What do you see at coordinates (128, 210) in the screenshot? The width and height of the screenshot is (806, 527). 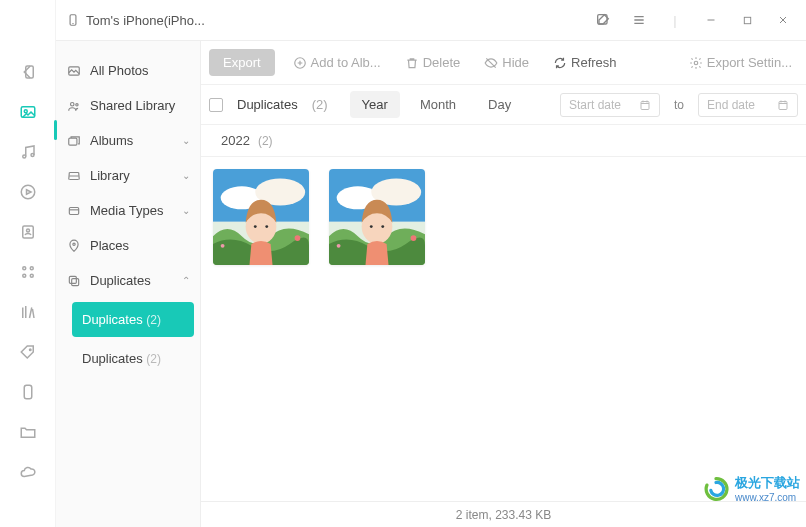 I see `sidebar-item-media-types: Media Types ⌄` at bounding box center [128, 210].